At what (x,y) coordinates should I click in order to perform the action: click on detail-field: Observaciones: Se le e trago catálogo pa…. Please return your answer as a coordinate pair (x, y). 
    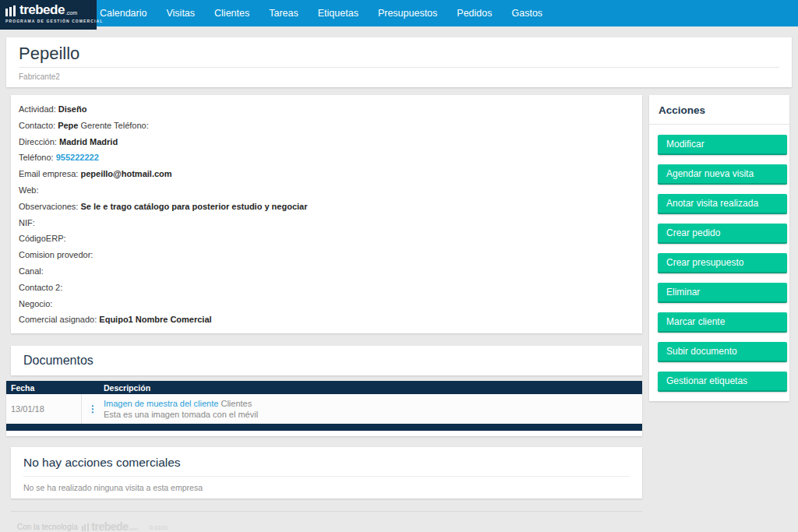
    Looking at the image, I should click on (327, 206).